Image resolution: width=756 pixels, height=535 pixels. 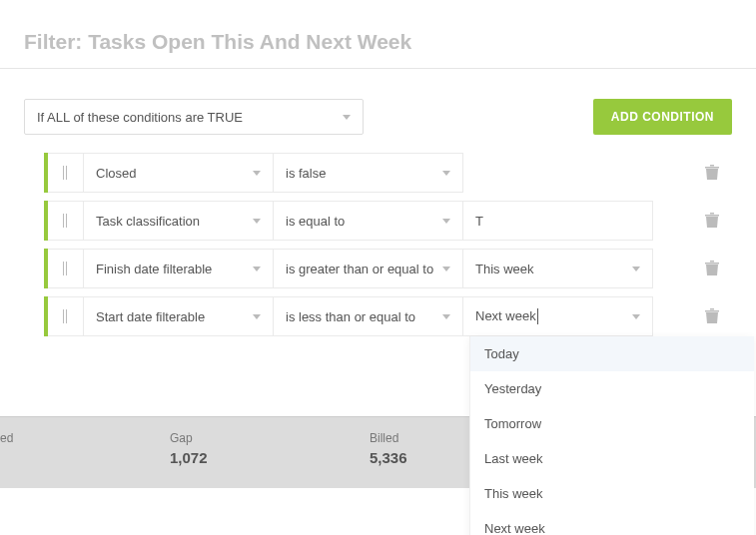 I want to click on page-title: Filter: Tasks Open This And Next Week, so click(x=378, y=42).